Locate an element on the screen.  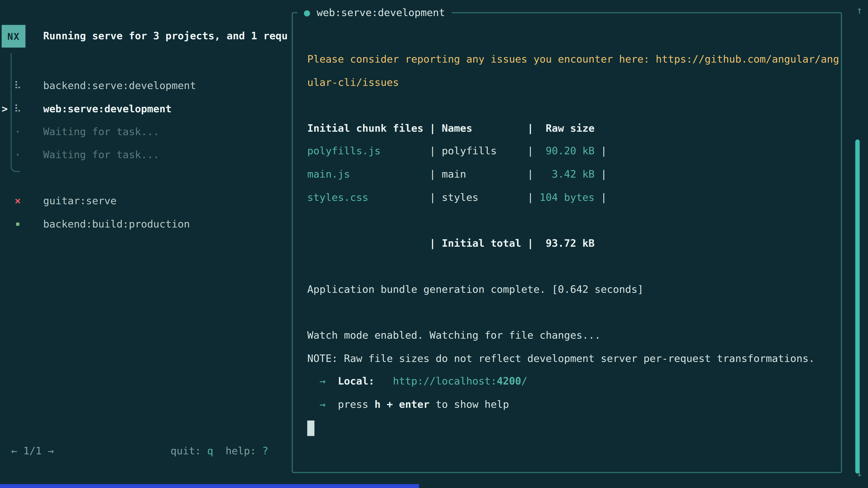
task-spacer is located at coordinates (144, 178).